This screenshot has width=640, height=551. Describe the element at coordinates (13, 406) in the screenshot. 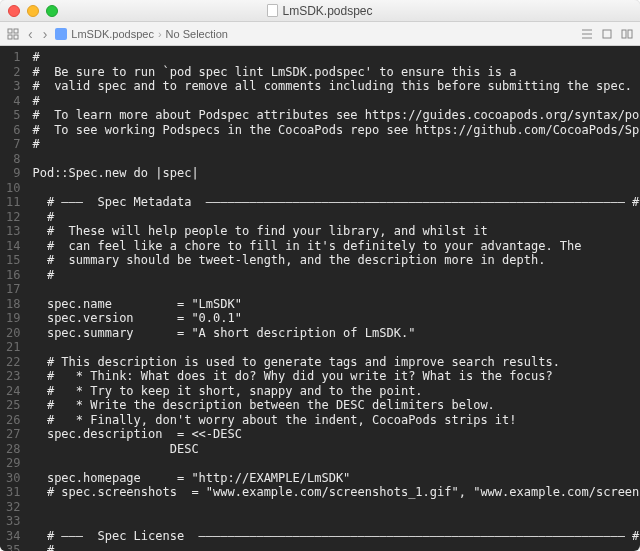

I see `line-number: 25` at that location.